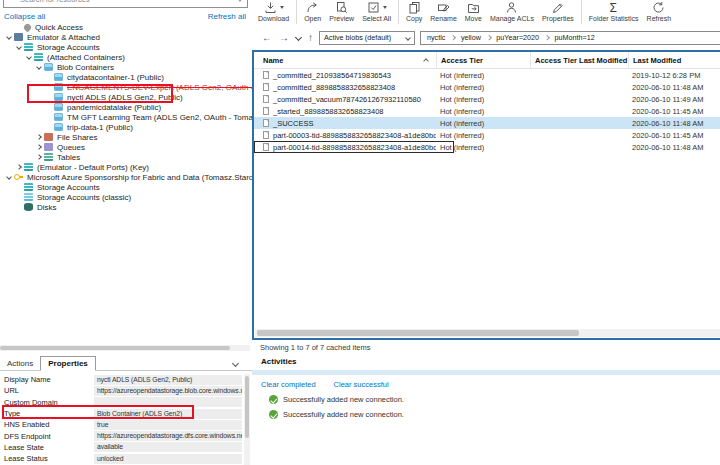  Describe the element at coordinates (614, 8) in the screenshot. I see `folder-statistics-icon: Σ` at that location.